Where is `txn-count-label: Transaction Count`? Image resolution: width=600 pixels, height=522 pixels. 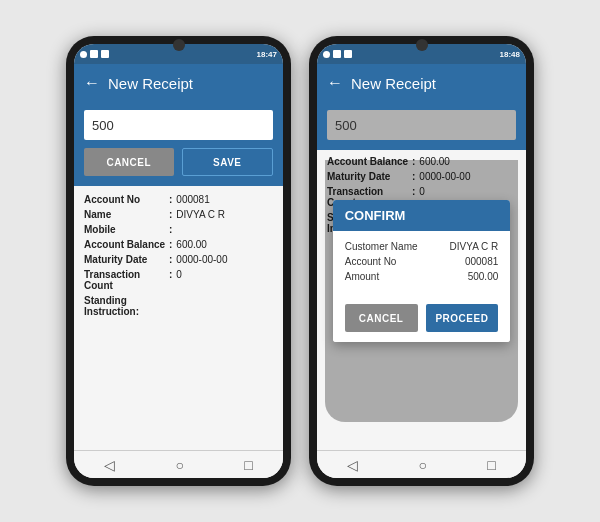
txn-count-label: Transaction Count is located at coordinates (126, 280).